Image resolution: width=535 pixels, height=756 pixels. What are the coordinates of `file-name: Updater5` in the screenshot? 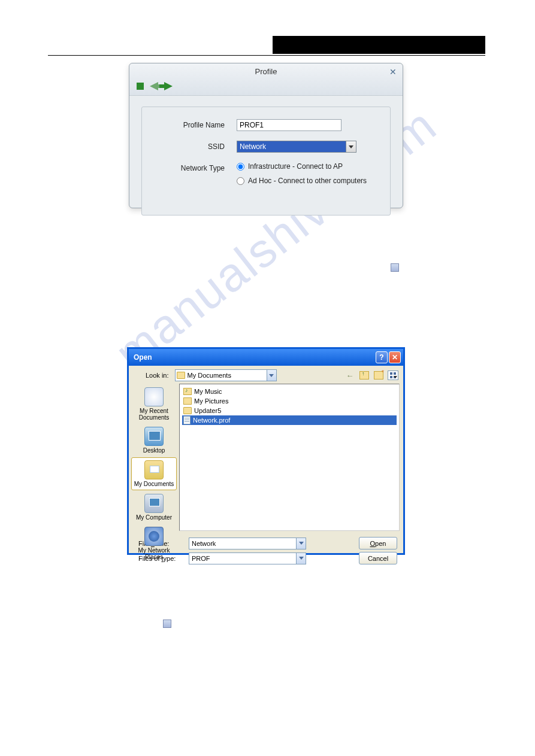 It's located at (207, 411).